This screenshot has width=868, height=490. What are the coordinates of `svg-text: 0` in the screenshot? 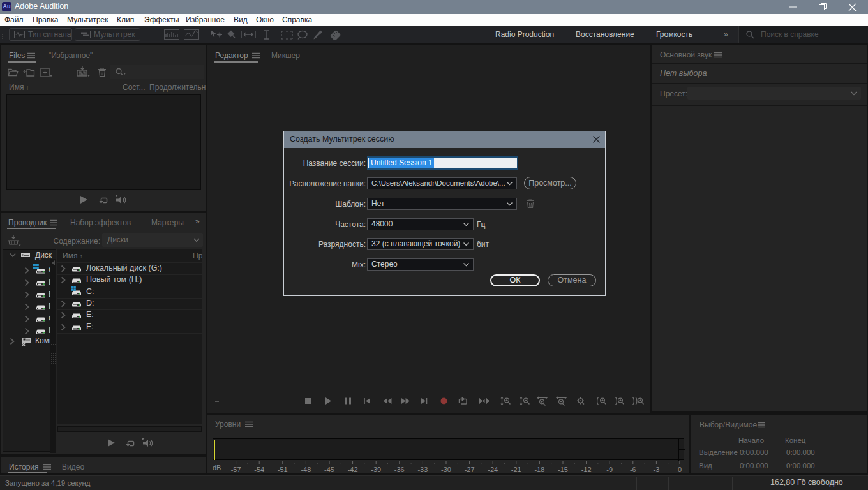 It's located at (680, 470).